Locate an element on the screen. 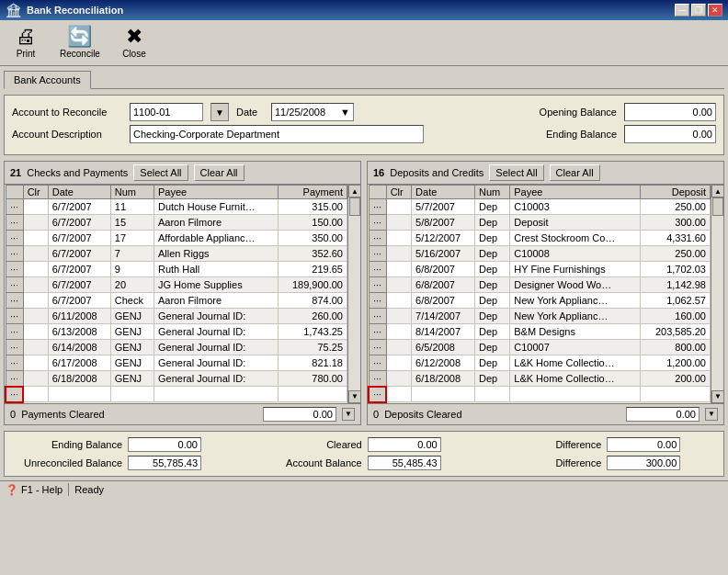 The image size is (728, 575). checks-panel-footer: 0 Payments Cleared ▼ is located at coordinates (182, 413).